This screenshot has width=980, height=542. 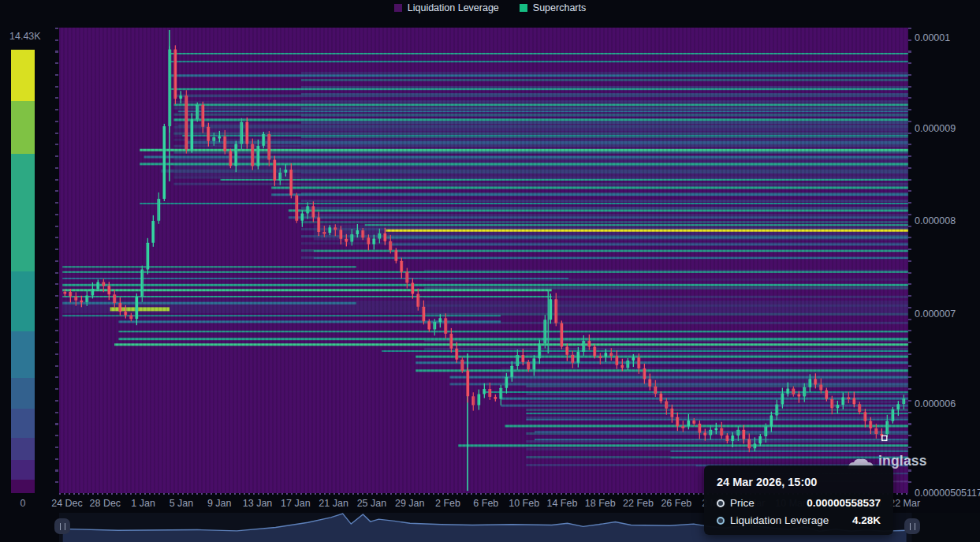 I want to click on price-axis-label: 0.000009, so click(x=935, y=129).